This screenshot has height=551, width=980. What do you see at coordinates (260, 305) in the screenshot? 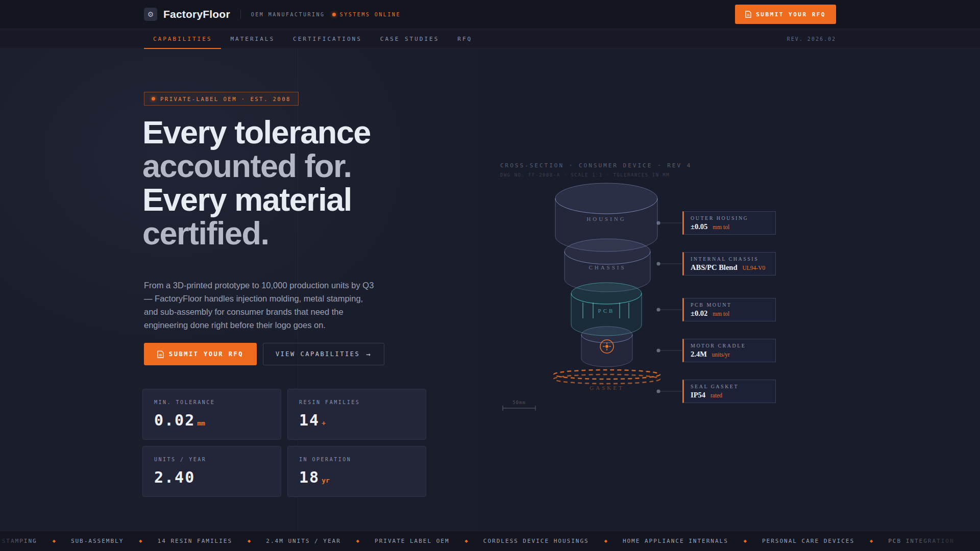
I see `hero-paragraph: From a 3D-printed prototype to 10,000 pr…` at bounding box center [260, 305].